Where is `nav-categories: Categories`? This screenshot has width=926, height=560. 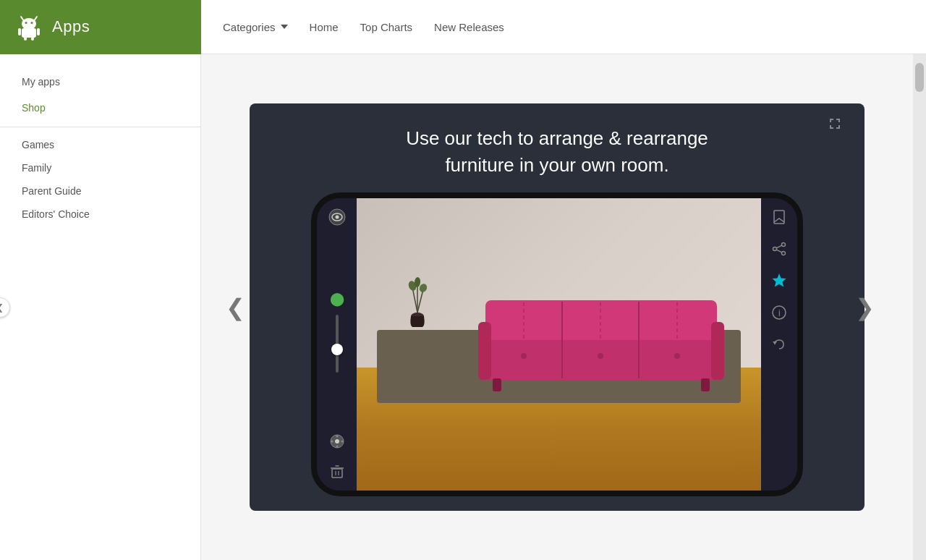 nav-categories: Categories is located at coordinates (255, 27).